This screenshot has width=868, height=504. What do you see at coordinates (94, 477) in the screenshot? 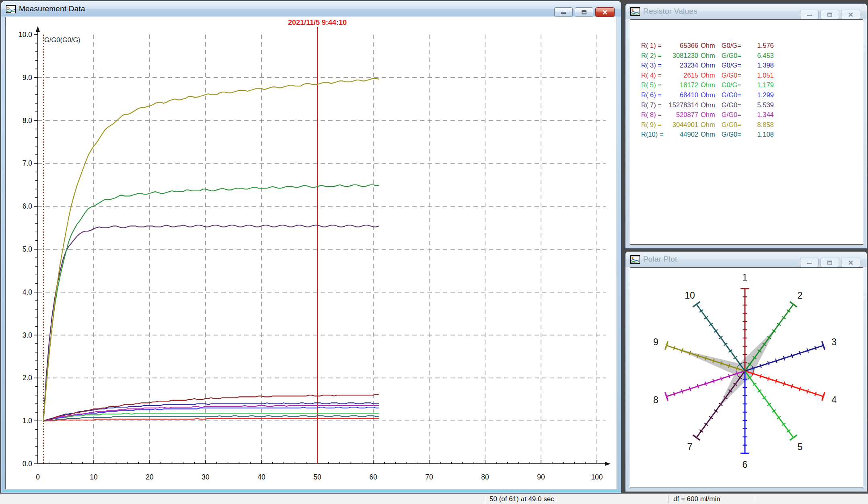
I see `svg-text: 10` at bounding box center [94, 477].